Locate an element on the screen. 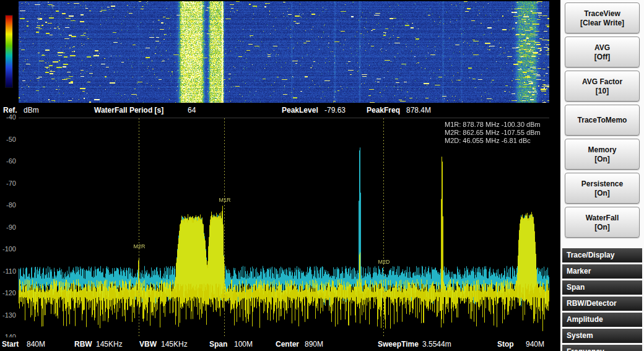 The width and height of the screenshot is (644, 351). start-label: Start is located at coordinates (10, 344).